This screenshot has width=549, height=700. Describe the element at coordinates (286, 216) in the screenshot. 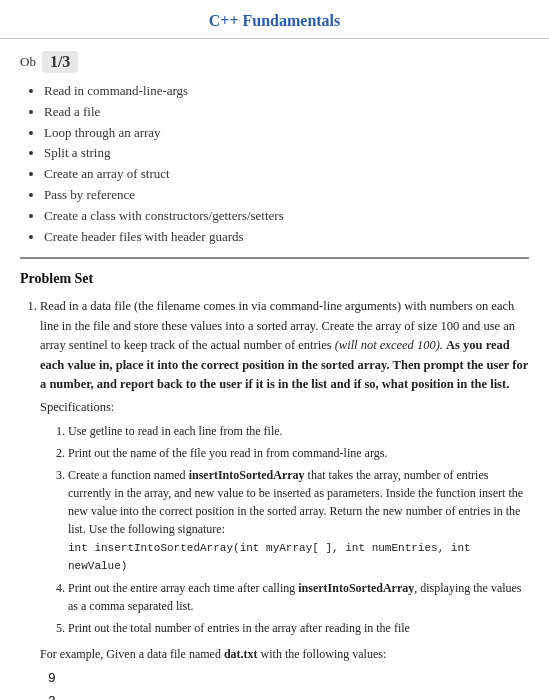

I see `list-item: Create a class with constructors/getters…` at that location.